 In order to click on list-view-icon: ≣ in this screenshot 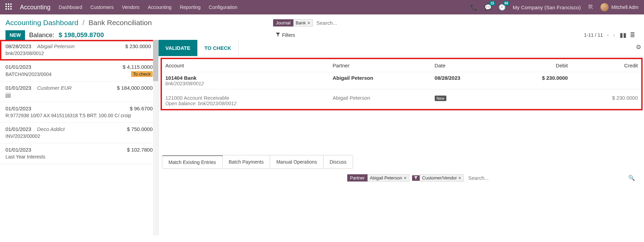, I will do `click(633, 35)`.